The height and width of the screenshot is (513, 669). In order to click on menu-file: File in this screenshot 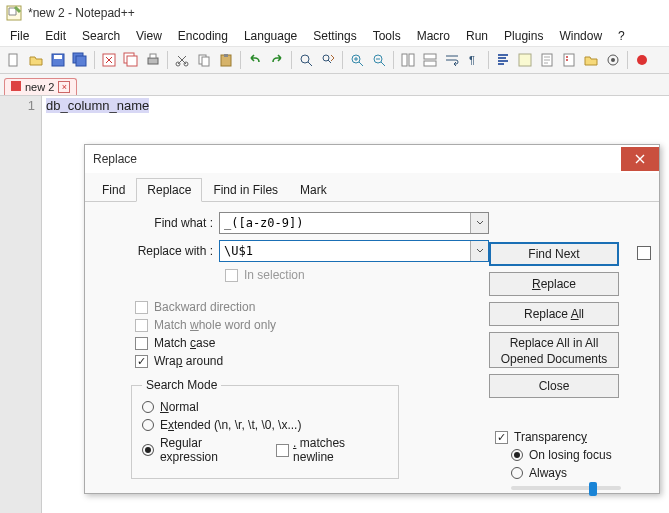, I will do `click(20, 36)`.